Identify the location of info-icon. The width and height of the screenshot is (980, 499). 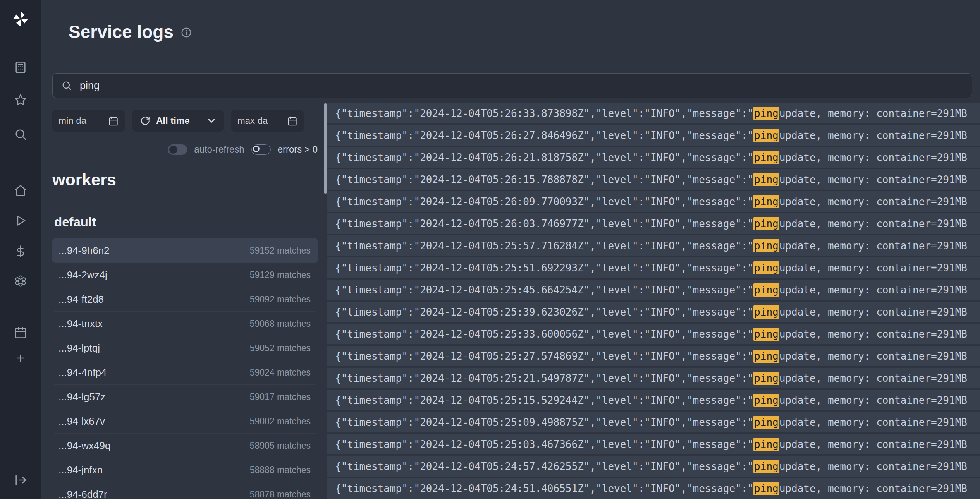
(186, 33).